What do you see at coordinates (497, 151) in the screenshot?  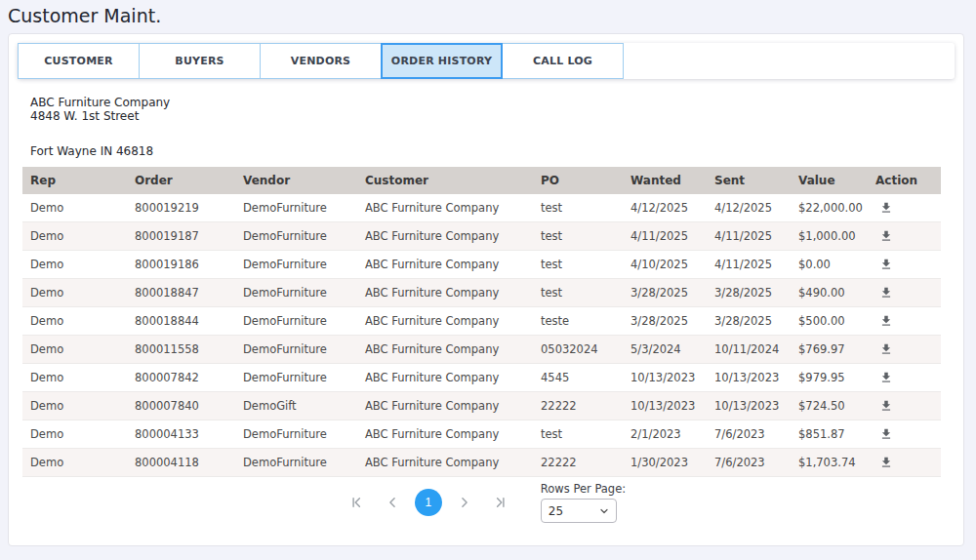 I see `customer-city-state-zip: Fort Wayne IN 46818` at bounding box center [497, 151].